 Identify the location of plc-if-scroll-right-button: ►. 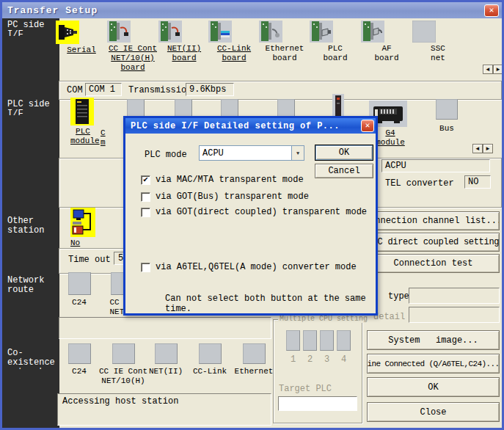
(488, 148).